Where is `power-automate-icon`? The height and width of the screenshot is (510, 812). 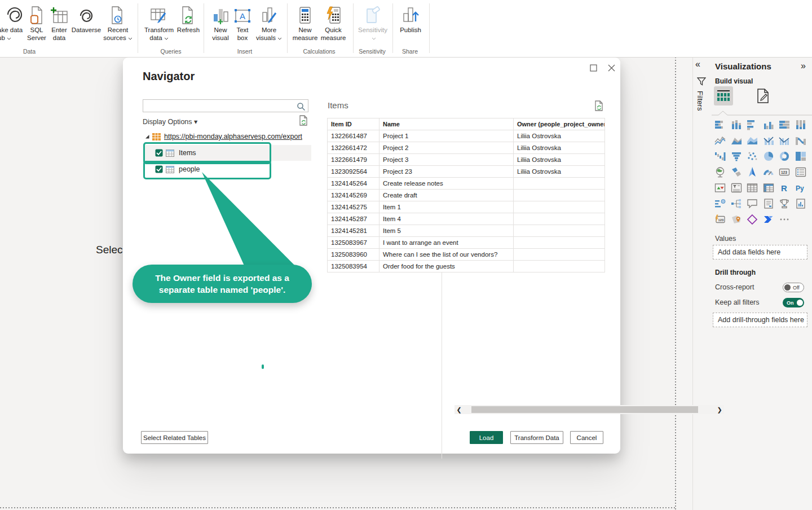 power-automate-icon is located at coordinates (769, 219).